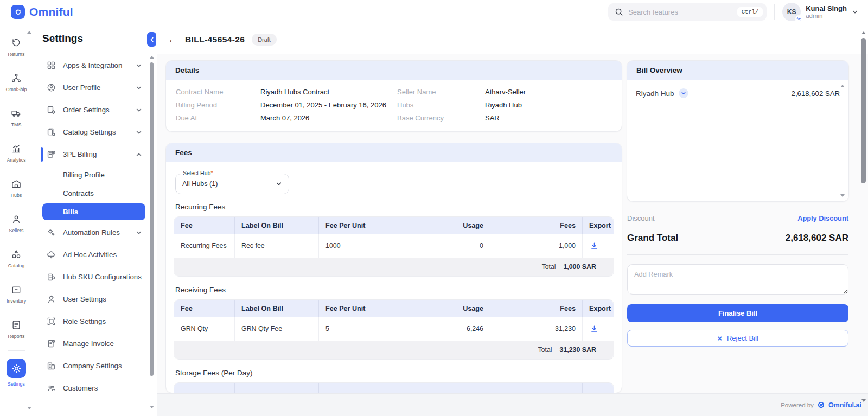 The image size is (868, 416). What do you see at coordinates (51, 321) in the screenshot?
I see `role-icon` at bounding box center [51, 321].